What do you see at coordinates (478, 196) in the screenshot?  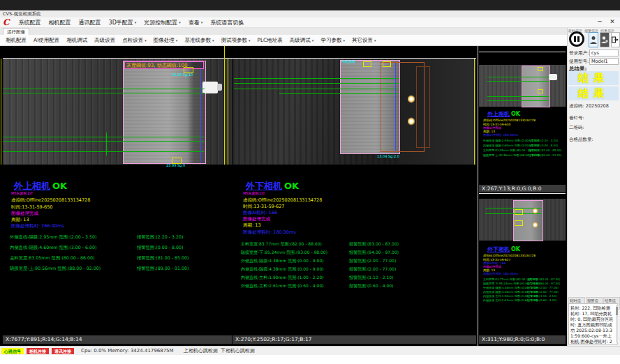 I see `panel-divider` at bounding box center [478, 196].